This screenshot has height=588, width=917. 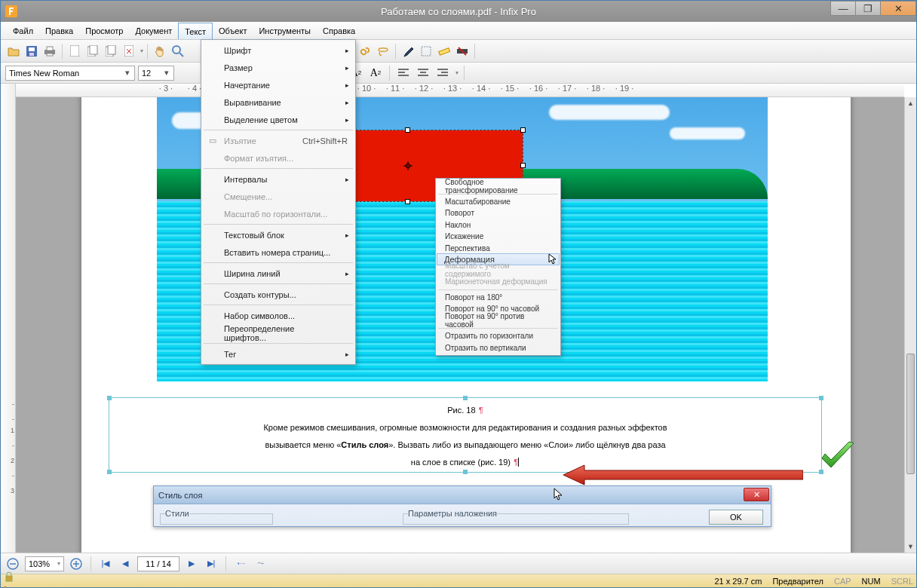 I want to click on last-page-button: ▶|, so click(x=211, y=564).